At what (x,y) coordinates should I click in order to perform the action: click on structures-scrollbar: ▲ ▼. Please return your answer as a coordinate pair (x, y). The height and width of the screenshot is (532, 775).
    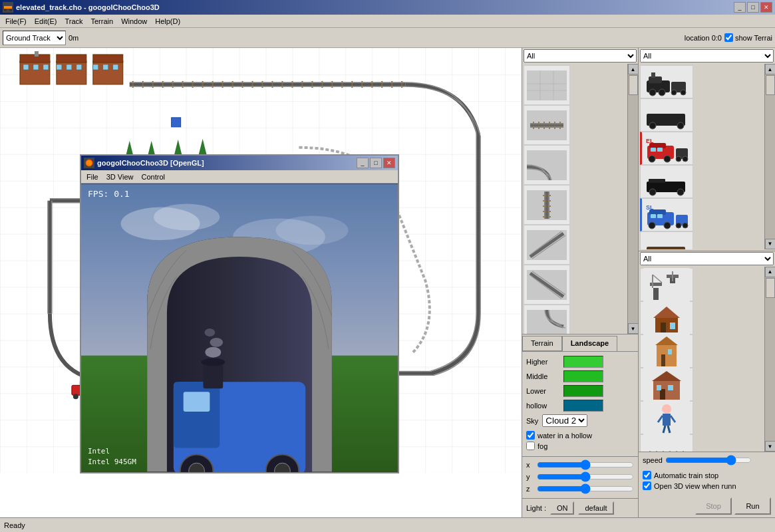
    Looking at the image, I should click on (770, 359).